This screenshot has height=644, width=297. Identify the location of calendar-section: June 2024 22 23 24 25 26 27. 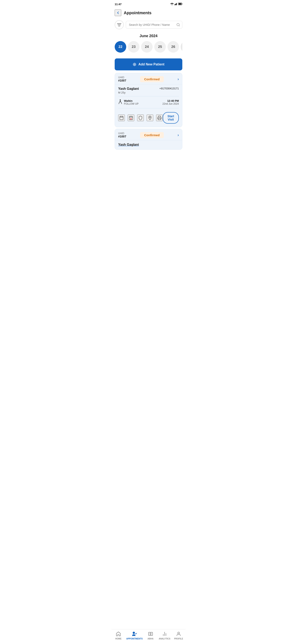
(148, 43).